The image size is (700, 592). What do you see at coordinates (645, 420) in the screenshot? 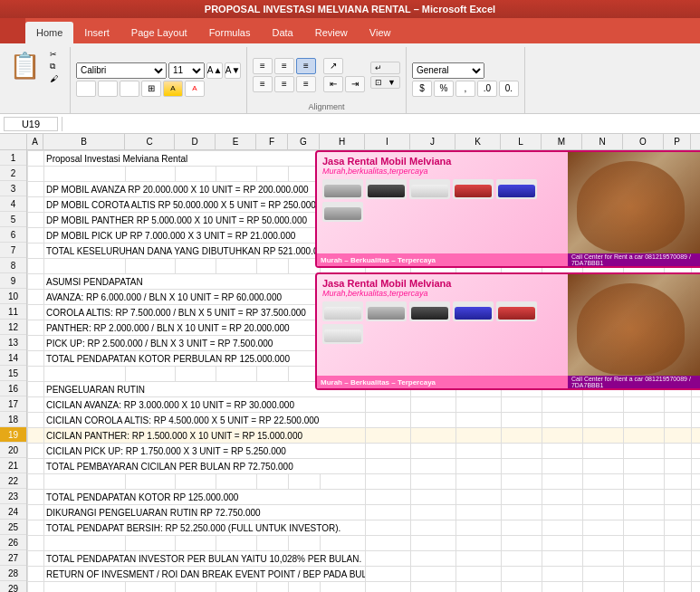
I see `cell-I18` at bounding box center [645, 420].